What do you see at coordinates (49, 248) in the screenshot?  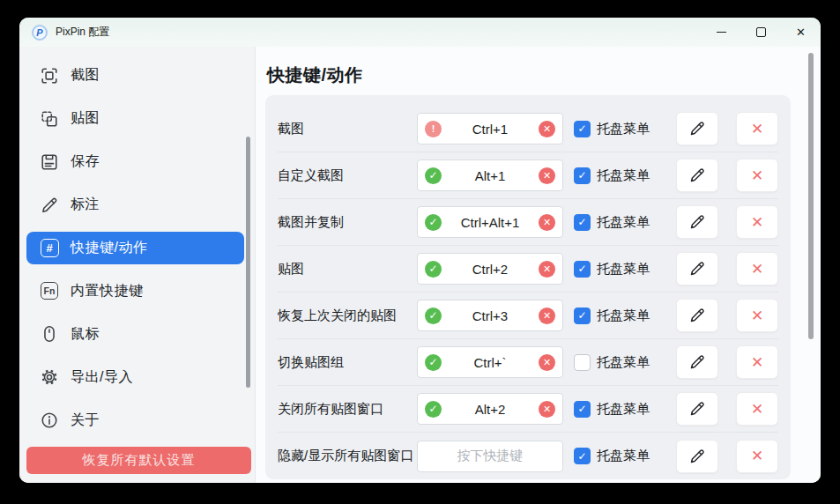 I see `hotkey-hash-icon: #` at bounding box center [49, 248].